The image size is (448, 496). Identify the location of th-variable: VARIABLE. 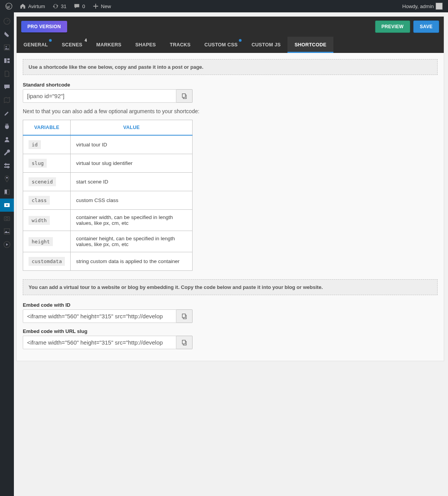
(47, 128).